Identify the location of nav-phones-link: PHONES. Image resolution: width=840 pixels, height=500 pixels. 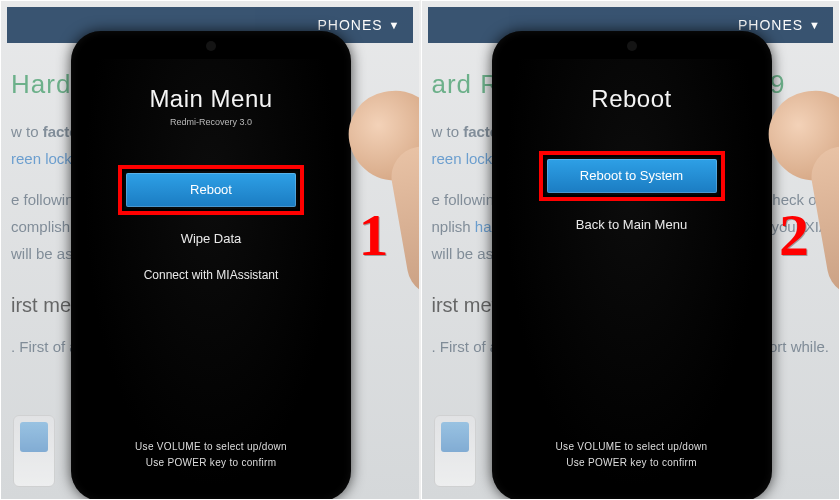
(350, 25).